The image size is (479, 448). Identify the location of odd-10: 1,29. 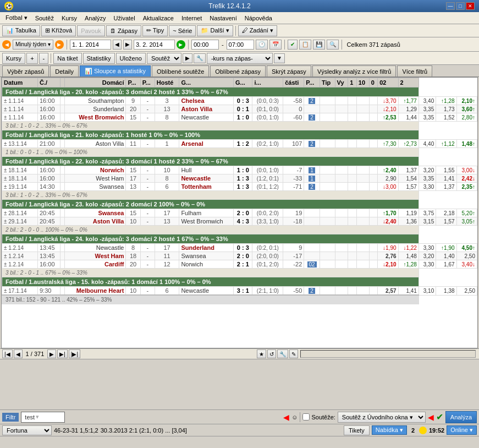
(408, 109).